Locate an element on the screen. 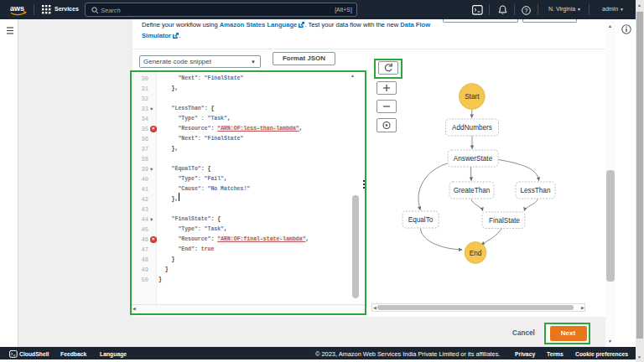 This screenshot has height=362, width=644. svg-text: AnswerState is located at coordinates (473, 159).